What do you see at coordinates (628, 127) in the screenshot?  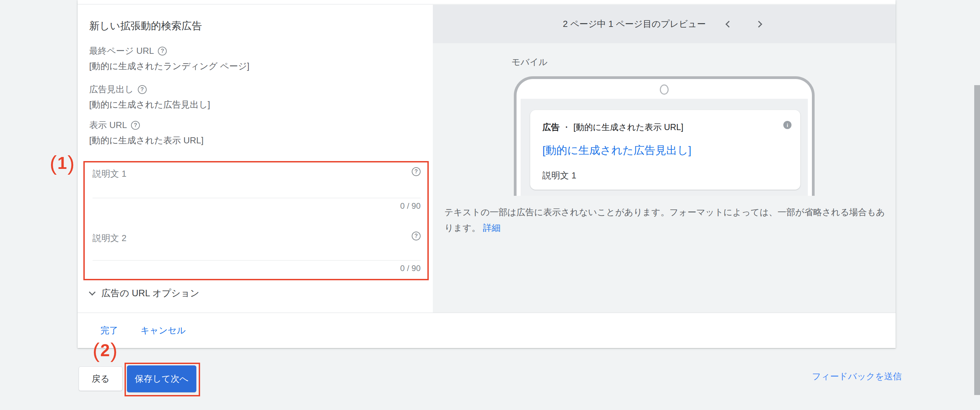 I see `ad-display-url: [動的に生成された表示 URL]` at bounding box center [628, 127].